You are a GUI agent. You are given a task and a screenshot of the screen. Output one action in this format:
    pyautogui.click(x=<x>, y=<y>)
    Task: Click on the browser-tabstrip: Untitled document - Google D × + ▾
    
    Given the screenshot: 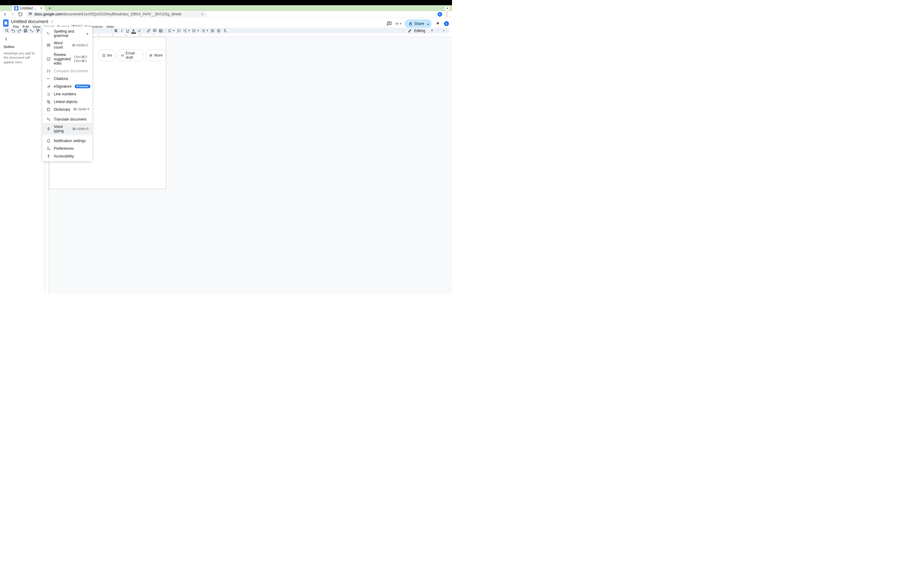 What is the action you would take?
    pyautogui.click(x=226, y=8)
    